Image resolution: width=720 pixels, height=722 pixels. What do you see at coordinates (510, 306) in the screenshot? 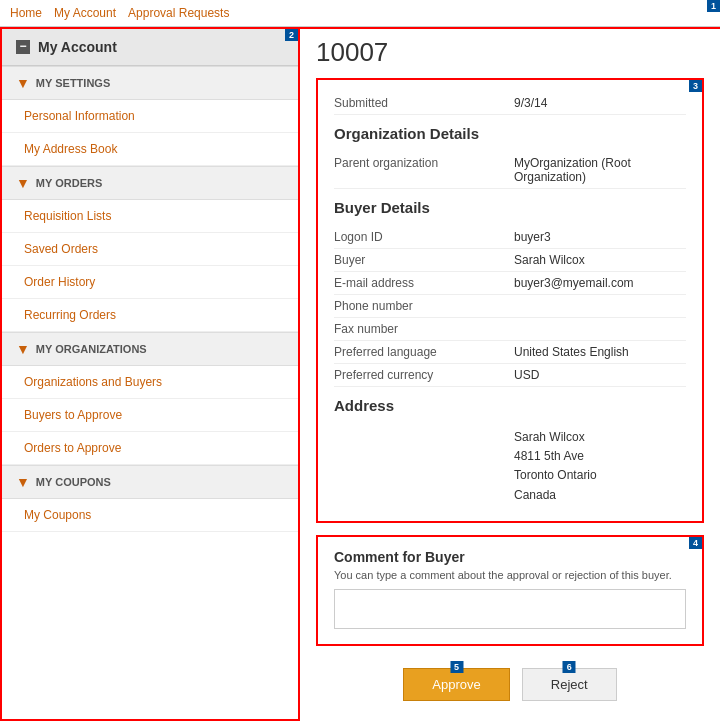
I see `phone-row: Phone number` at bounding box center [510, 306].